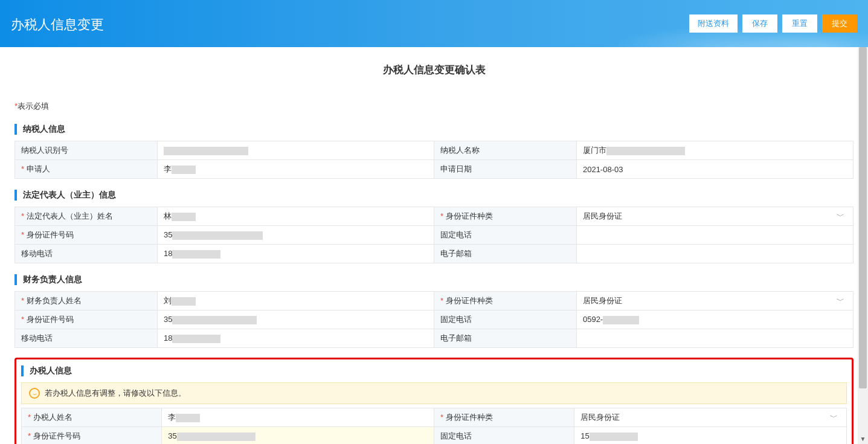 This screenshot has height=444, width=868. What do you see at coordinates (434, 280) in the screenshot?
I see `section-title-finance: 财务负责人信息` at bounding box center [434, 280].